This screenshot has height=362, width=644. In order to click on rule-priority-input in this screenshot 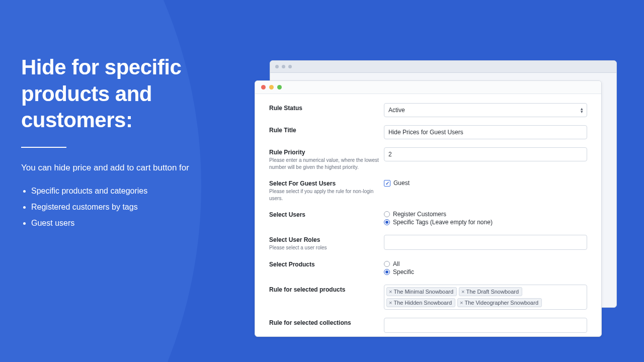, I will do `click(486, 154)`.